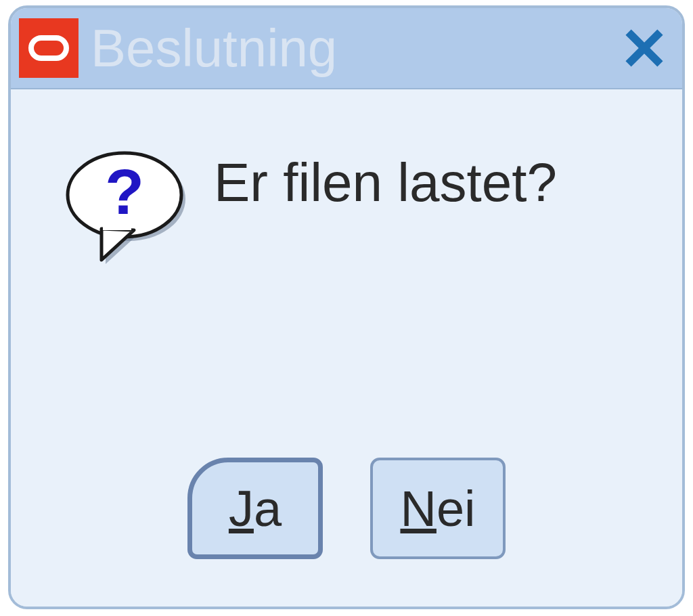  Describe the element at coordinates (456, 509) in the screenshot. I see `no-label-rest: ei` at that location.